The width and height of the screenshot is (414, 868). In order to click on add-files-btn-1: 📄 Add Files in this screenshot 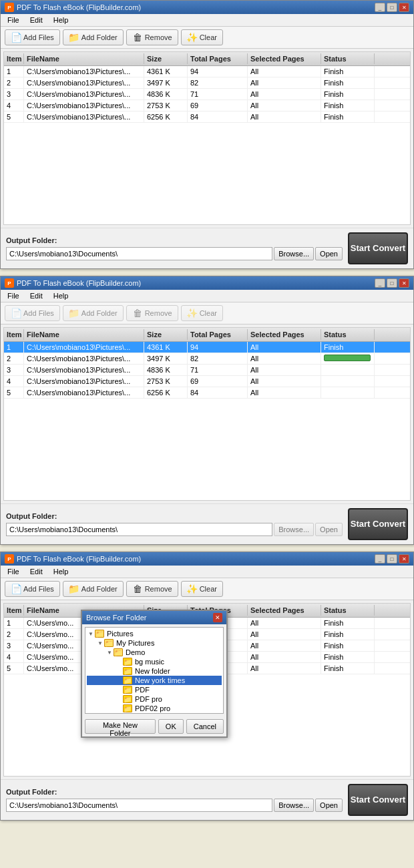, I will do `click(32, 37)`.